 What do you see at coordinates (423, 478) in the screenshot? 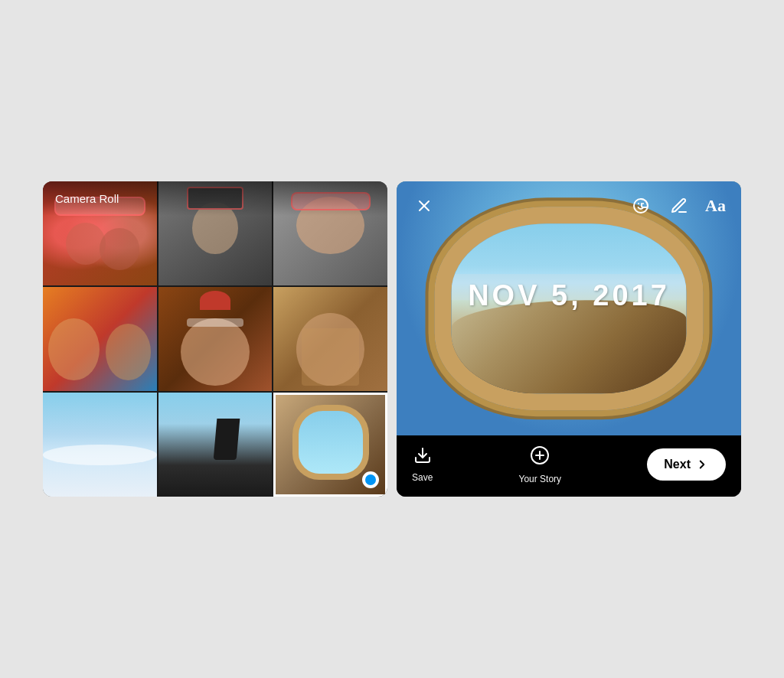
I see `save-label: Save` at bounding box center [423, 478].